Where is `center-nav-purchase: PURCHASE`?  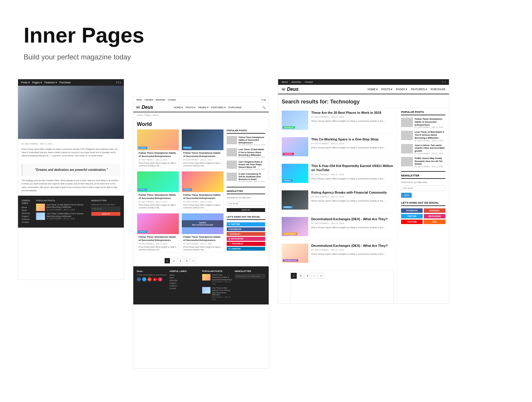 center-nav-purchase: PURCHASE is located at coordinates (235, 108).